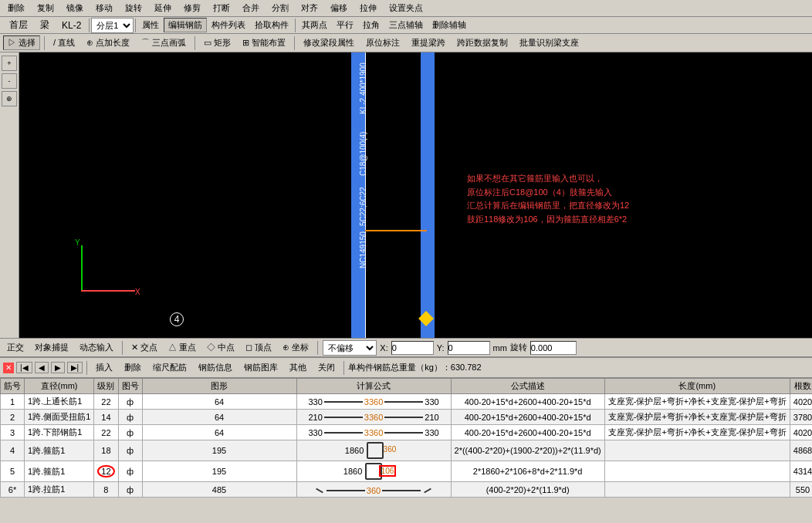 The image size is (812, 523). I want to click on table-row: 1 1跨.上通长筋1 22 ф 64 330 3360 330, so click(407, 402).